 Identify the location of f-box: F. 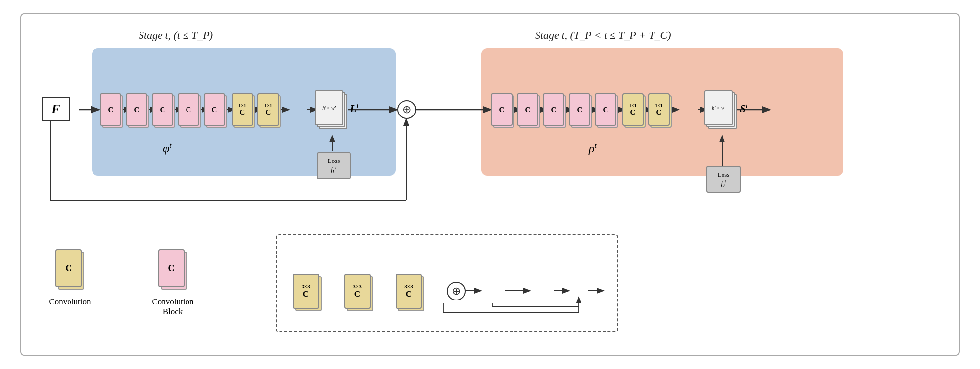
(56, 109).